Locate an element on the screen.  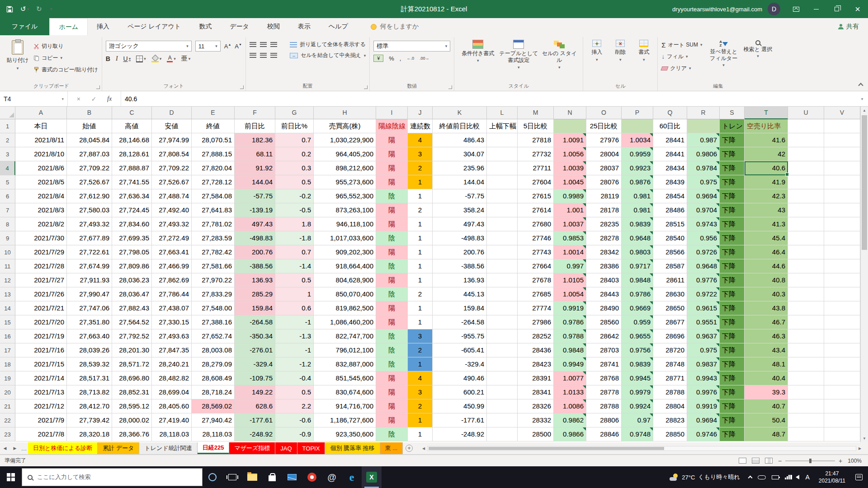
cell-M2: 27818 is located at coordinates (536, 140).